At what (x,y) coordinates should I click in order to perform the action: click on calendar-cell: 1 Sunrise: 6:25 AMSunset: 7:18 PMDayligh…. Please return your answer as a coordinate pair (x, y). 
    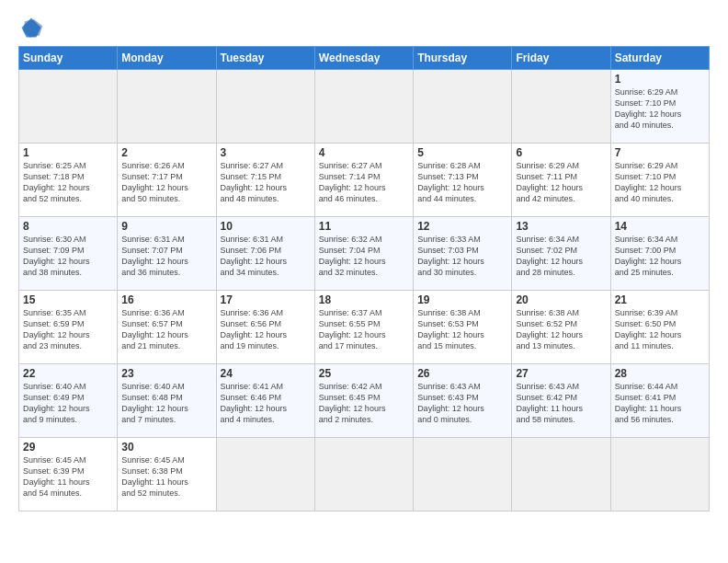
    Looking at the image, I should click on (68, 180).